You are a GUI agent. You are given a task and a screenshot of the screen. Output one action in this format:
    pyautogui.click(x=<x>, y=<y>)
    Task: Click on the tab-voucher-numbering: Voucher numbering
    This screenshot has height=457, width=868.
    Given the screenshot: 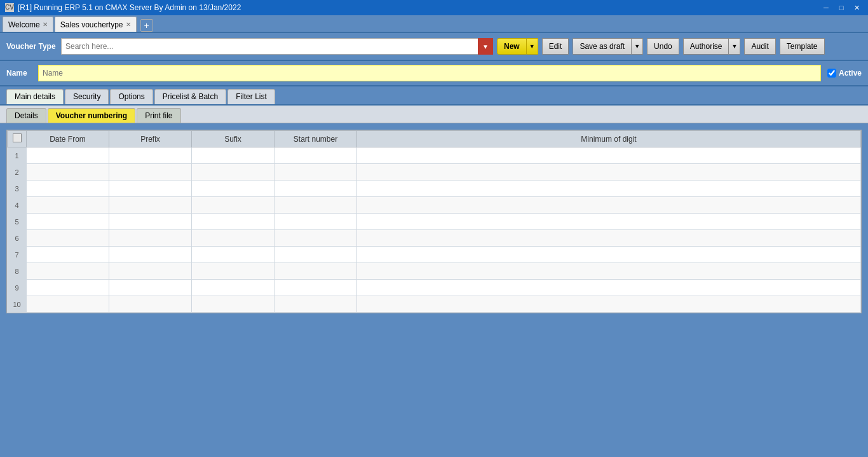 What is the action you would take?
    pyautogui.click(x=92, y=116)
    